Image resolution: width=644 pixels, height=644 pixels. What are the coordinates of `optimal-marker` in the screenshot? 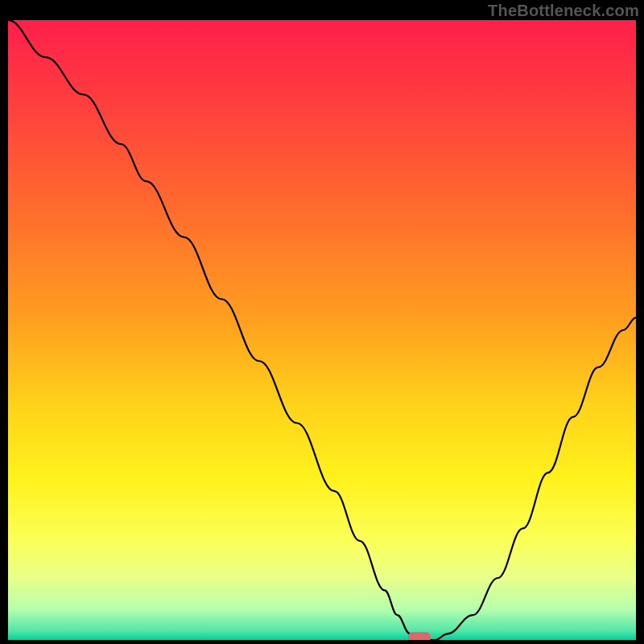 It's located at (419, 636).